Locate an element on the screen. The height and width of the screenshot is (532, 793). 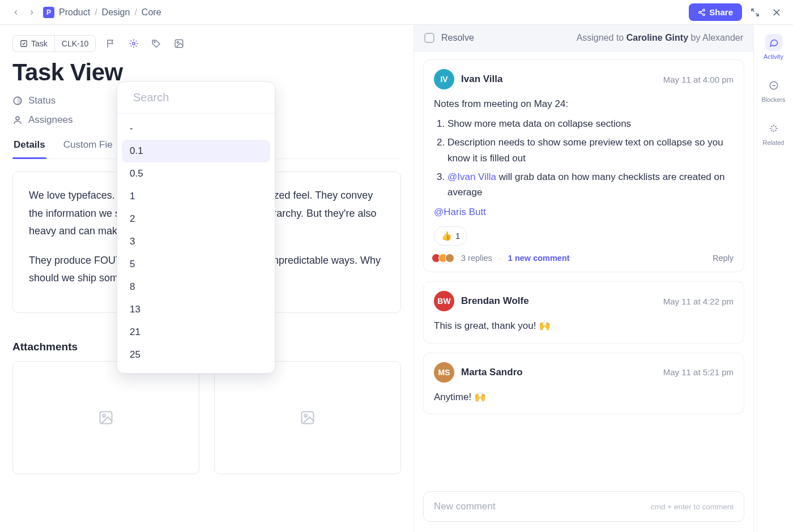
share-button-label: Share is located at coordinates (721, 12).